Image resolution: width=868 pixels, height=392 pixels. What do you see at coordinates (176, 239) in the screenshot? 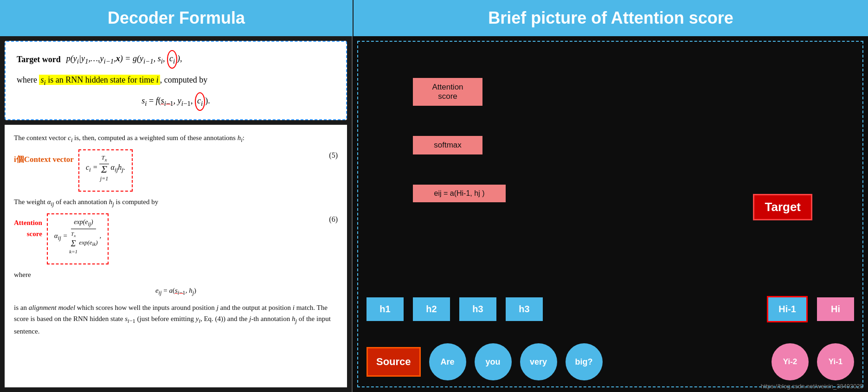
I see `attention-score-section: Attention score αij = exp(eij) Tx Σ` at bounding box center [176, 239].